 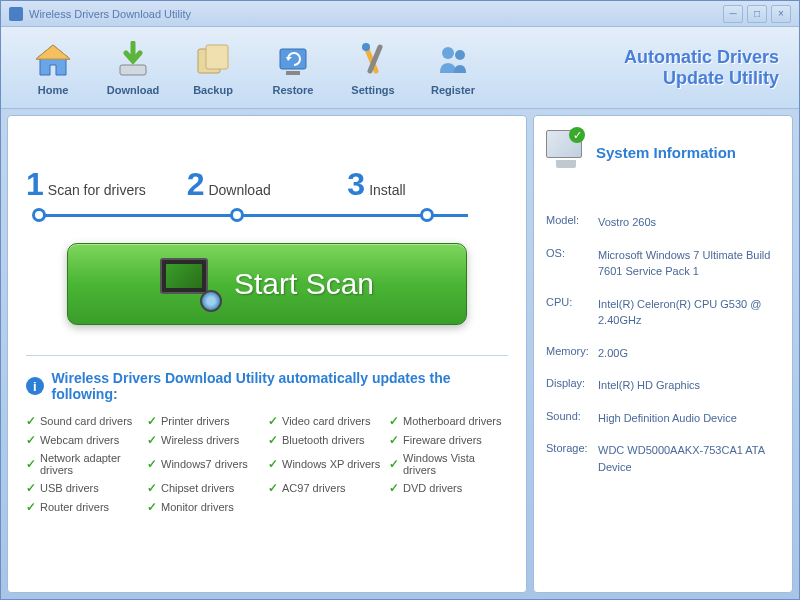 I want to click on driver-item: ✓Chipset drivers, so click(x=206, y=488).